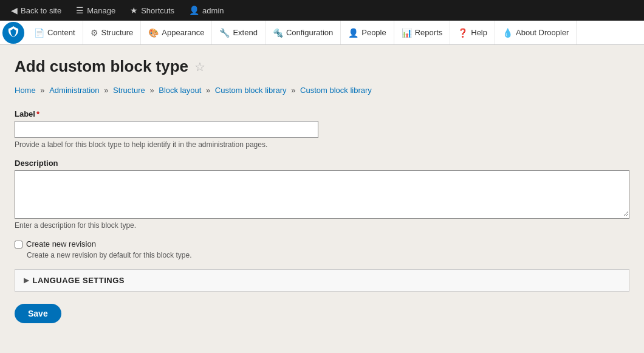 The width and height of the screenshot is (644, 353). Describe the element at coordinates (44, 90) in the screenshot. I see `breadcrumb-sep-1: »` at that location.